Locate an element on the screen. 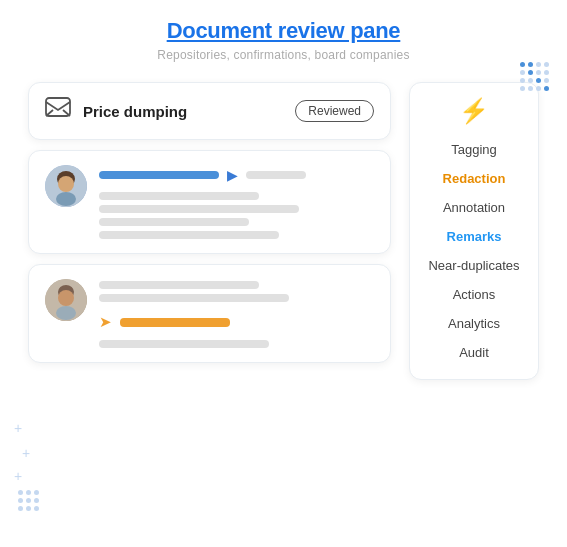 The width and height of the screenshot is (567, 547). card-title: Price dumping is located at coordinates (183, 112).